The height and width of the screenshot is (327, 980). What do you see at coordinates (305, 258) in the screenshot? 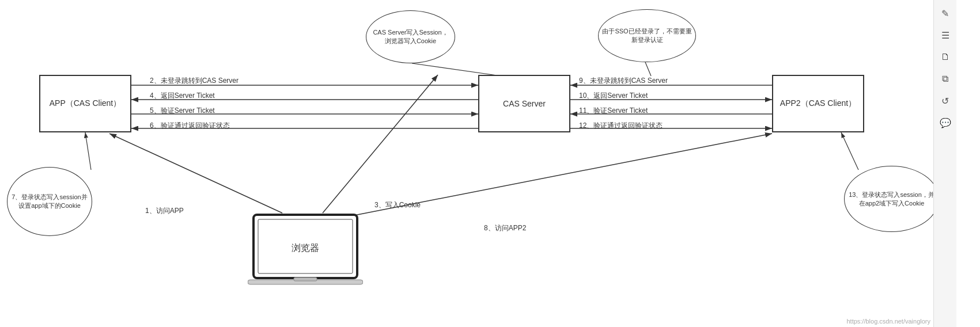
I see `browser-box: 浏览器` at bounding box center [305, 258].